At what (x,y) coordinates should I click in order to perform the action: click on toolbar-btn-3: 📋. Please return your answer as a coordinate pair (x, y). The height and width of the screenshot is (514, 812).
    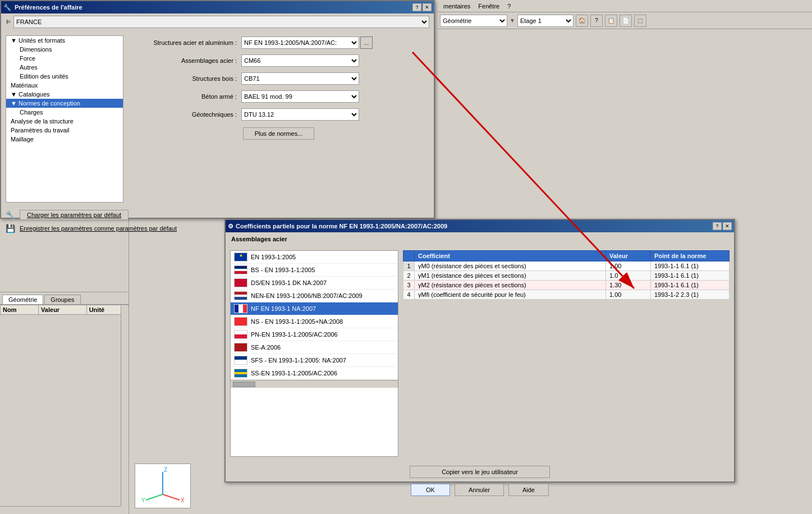
    Looking at the image, I should click on (611, 21).